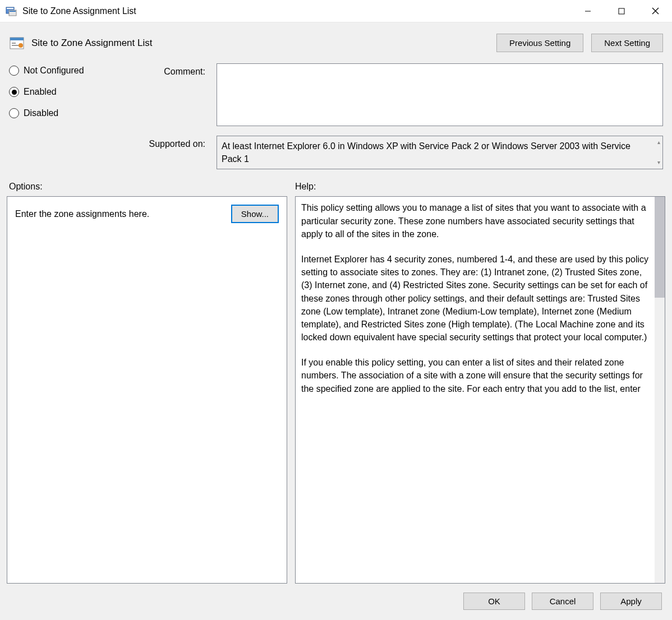  Describe the element at coordinates (255, 214) in the screenshot. I see `show-button: Show...` at that location.